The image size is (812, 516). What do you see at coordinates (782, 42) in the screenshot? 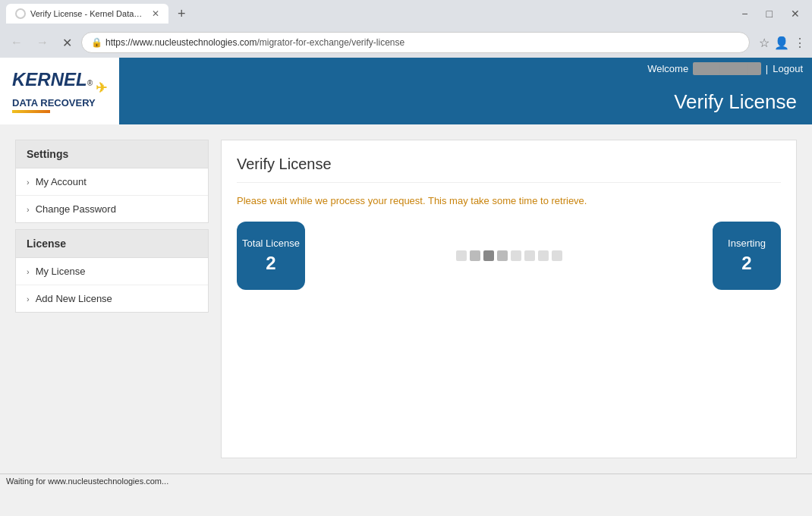
I see `profile-icon: 👤` at bounding box center [782, 42].